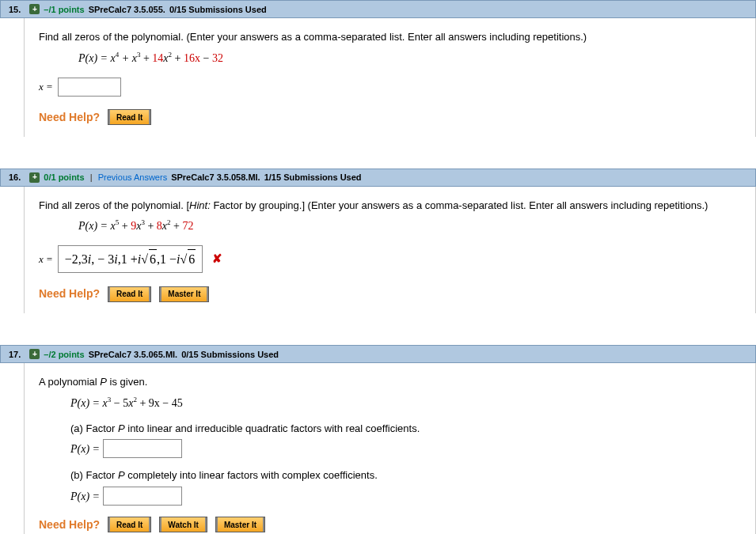  Describe the element at coordinates (313, 177) in the screenshot. I see `submissions-label: 1/15 Submissions Used` at that location.